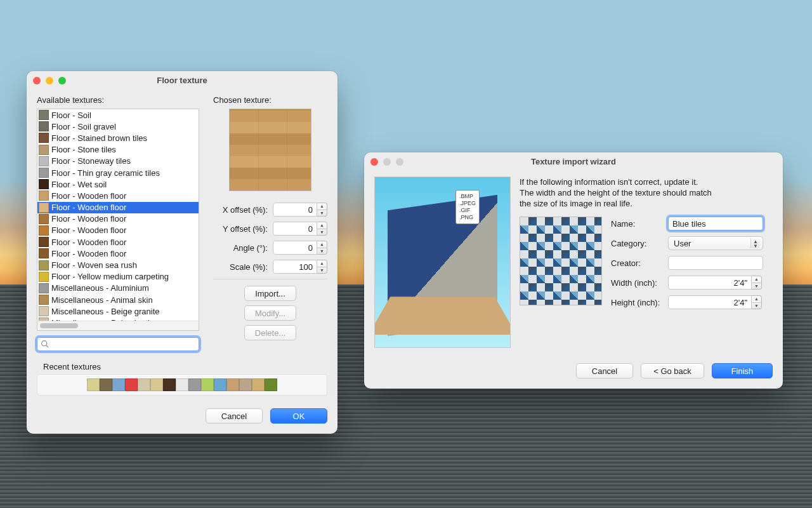 This screenshot has height=508, width=812. I want to click on category-label: Category:, so click(639, 244).